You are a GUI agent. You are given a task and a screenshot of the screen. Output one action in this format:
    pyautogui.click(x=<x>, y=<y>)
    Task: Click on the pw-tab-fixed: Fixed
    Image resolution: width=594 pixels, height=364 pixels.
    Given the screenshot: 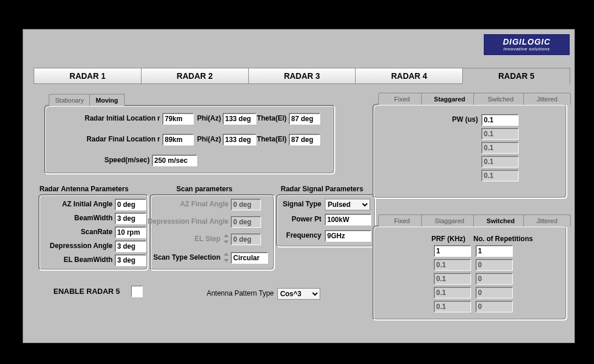 What is the action you would take?
    pyautogui.click(x=402, y=99)
    